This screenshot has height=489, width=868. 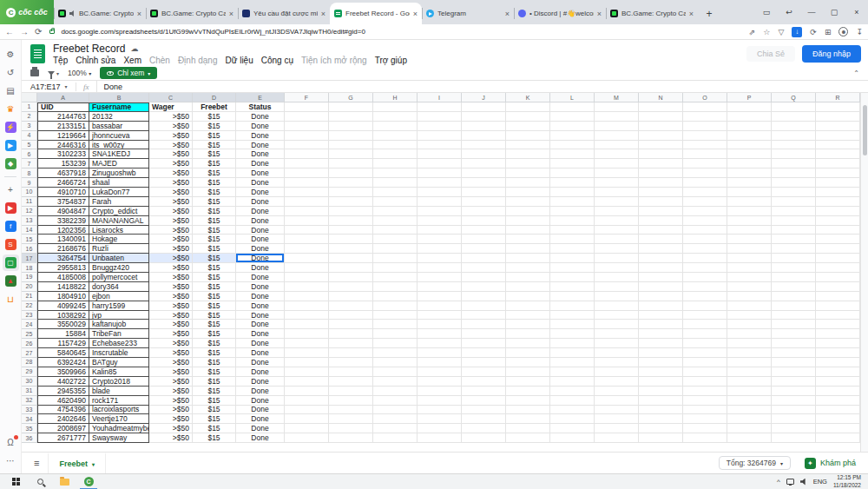 I want to click on cell-Q16, so click(x=793, y=248).